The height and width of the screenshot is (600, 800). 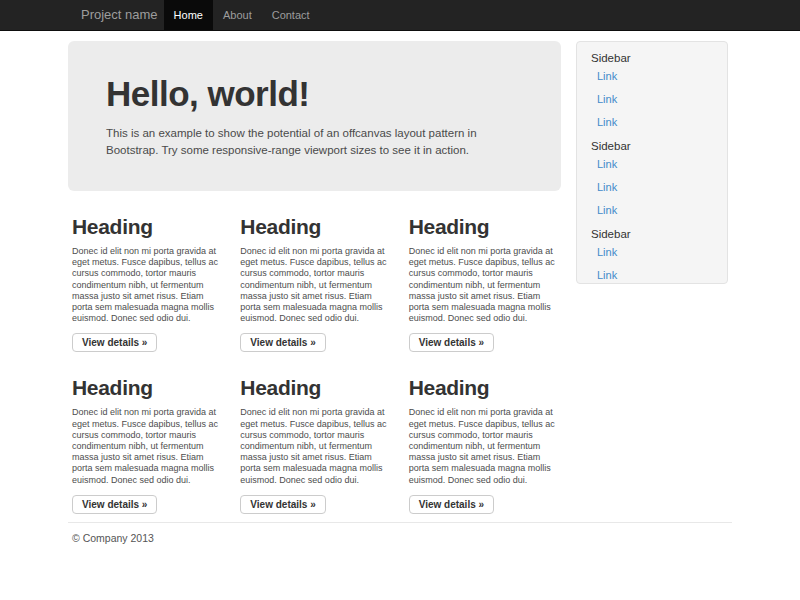 I want to click on page-title: Hello, world!, so click(x=314, y=94).